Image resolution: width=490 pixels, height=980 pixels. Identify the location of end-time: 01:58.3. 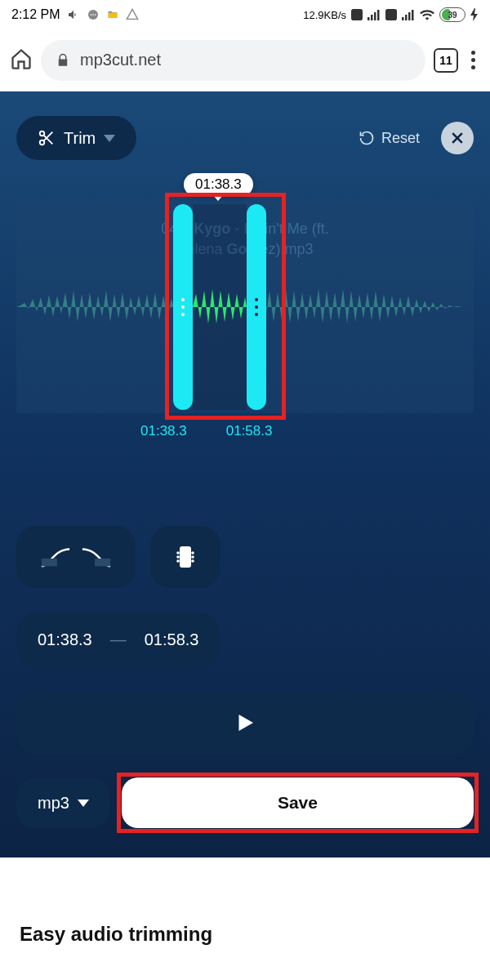
(172, 640).